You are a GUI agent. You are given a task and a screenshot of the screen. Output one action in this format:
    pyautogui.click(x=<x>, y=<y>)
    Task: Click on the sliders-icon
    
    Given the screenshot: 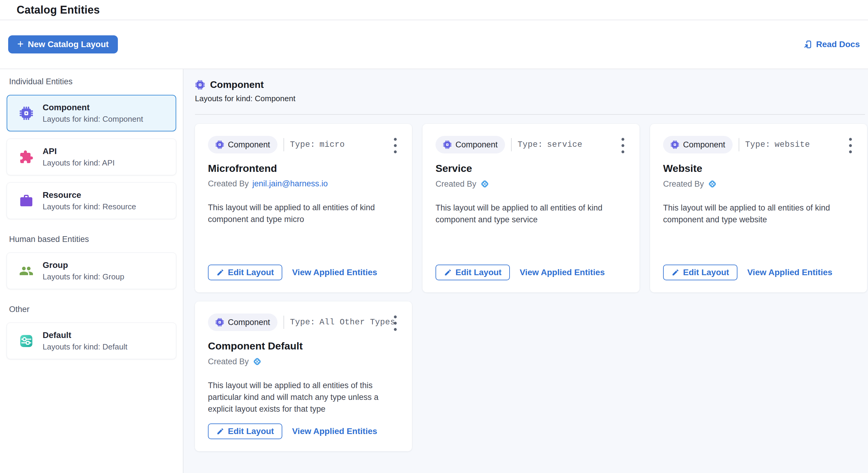 What is the action you would take?
    pyautogui.click(x=26, y=341)
    